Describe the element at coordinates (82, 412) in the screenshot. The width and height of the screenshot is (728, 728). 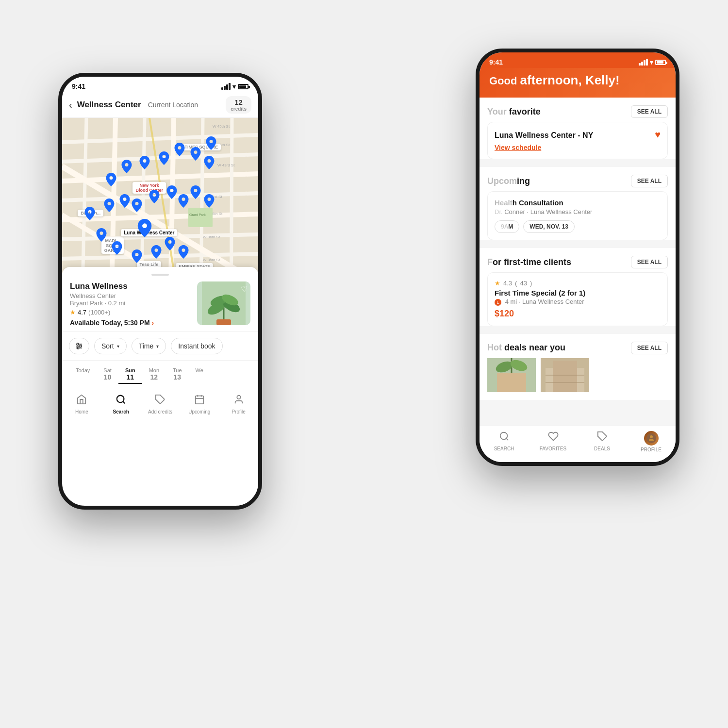
I see `nav-home-label: Home` at that location.